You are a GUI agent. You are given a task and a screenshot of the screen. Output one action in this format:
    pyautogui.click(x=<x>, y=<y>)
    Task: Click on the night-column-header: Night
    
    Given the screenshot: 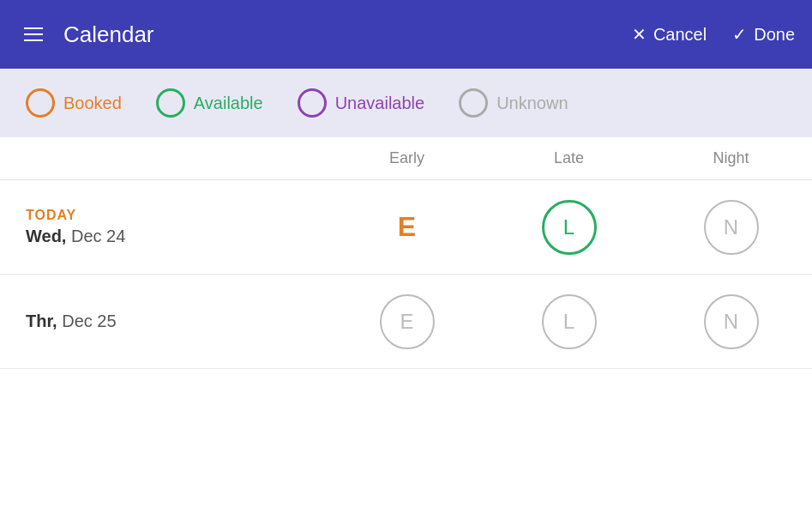 What is the action you would take?
    pyautogui.click(x=731, y=158)
    